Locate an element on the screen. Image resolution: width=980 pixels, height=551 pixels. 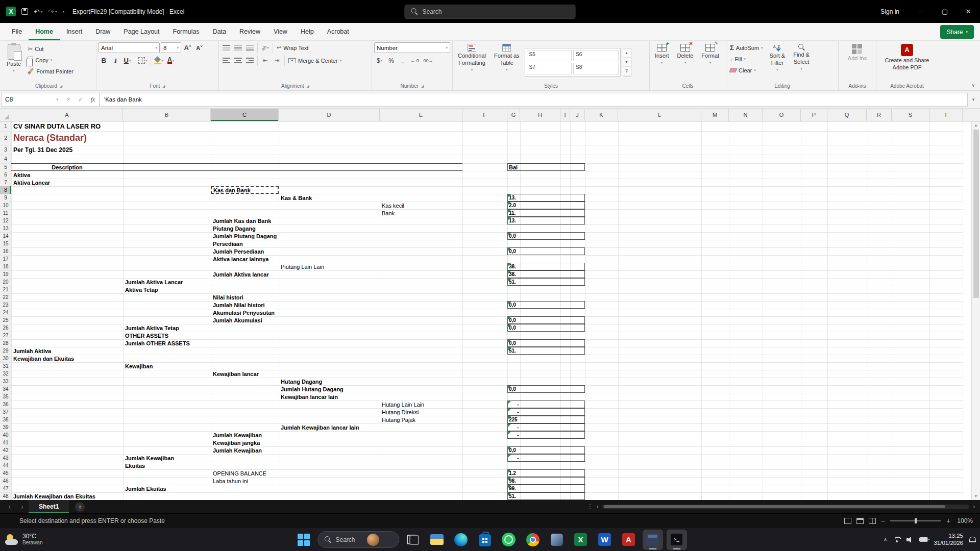
column-header-F: F is located at coordinates (485, 115).